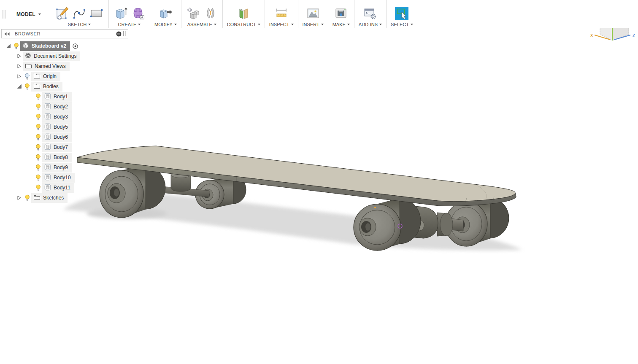  Describe the element at coordinates (46, 67) in the screenshot. I see `node-label-strip: Named Views` at that location.